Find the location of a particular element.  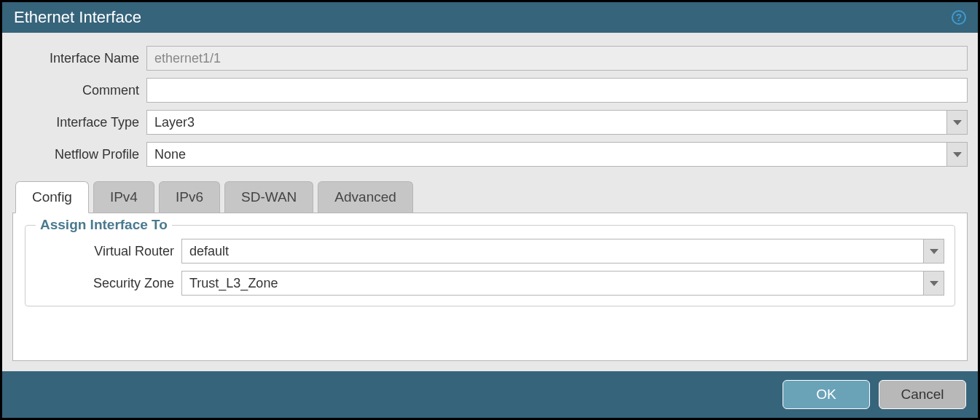

interface-type-dropdown-btn is located at coordinates (957, 122).